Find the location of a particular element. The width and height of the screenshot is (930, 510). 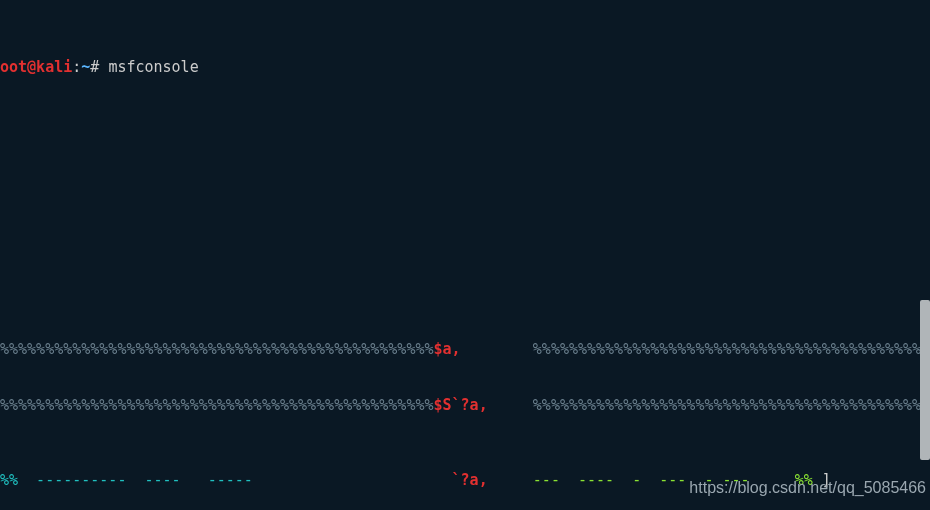

watermark: https://blog.csdn.net/qq_5085466 is located at coordinates (808, 488).